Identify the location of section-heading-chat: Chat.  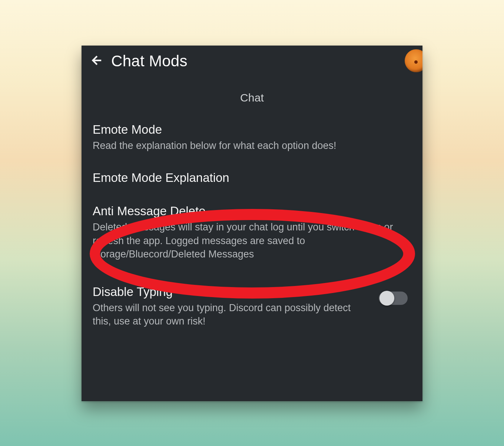
(252, 98).